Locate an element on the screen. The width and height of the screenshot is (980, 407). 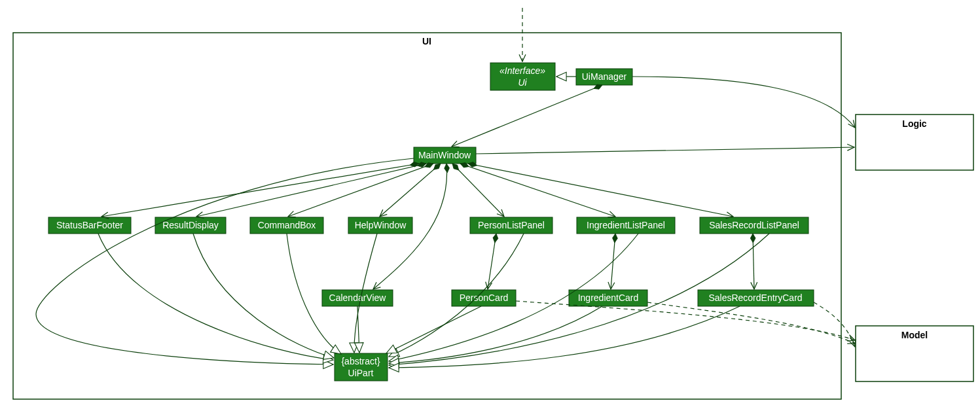
comp-mw-resultdisplay is located at coordinates (312, 190).